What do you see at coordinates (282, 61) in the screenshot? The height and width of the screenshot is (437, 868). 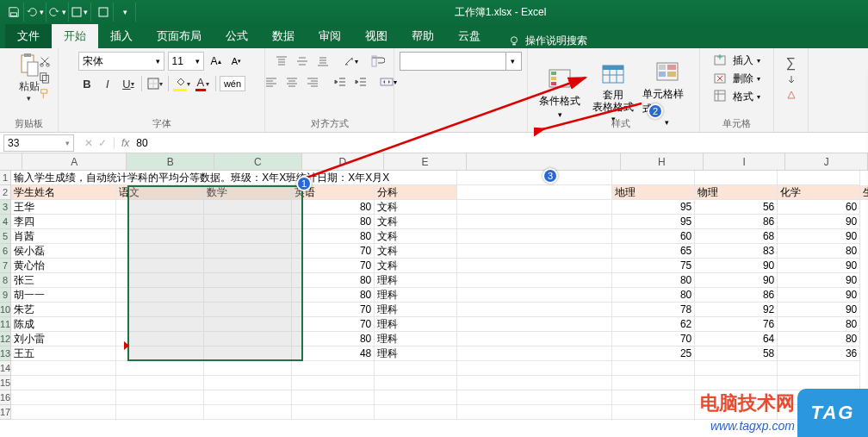 I see `align-top-icon` at bounding box center [282, 61].